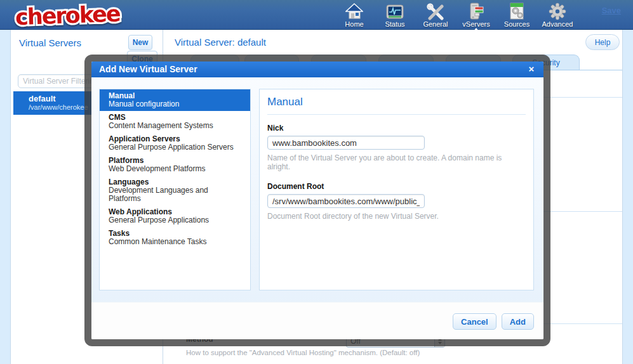  What do you see at coordinates (396, 216) in the screenshot?
I see `document-root-help-text: Document Root directory of the new Virtu…` at bounding box center [396, 216].